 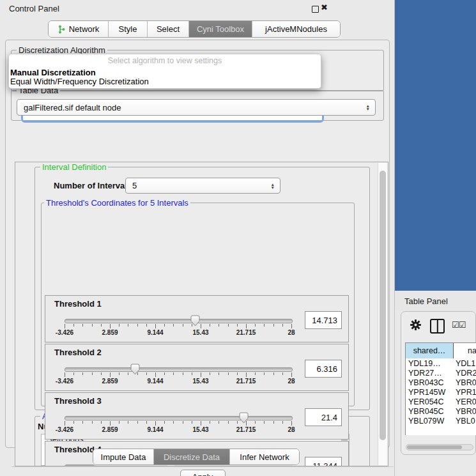 What do you see at coordinates (426, 420) in the screenshot?
I see `cell-shared-name: YBL079W` at bounding box center [426, 420].